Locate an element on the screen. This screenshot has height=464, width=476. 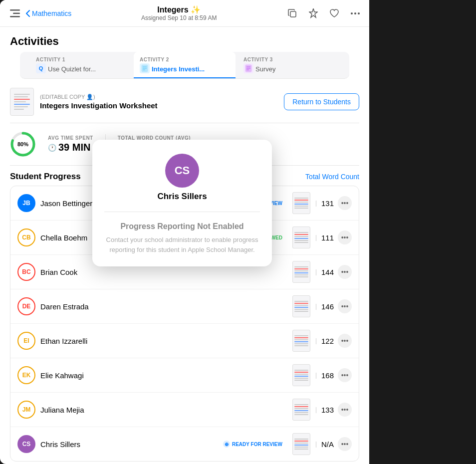
top-bar-center: Integers ✨ Assigned Sep 10 at 8:59 AM is located at coordinates (179, 13).